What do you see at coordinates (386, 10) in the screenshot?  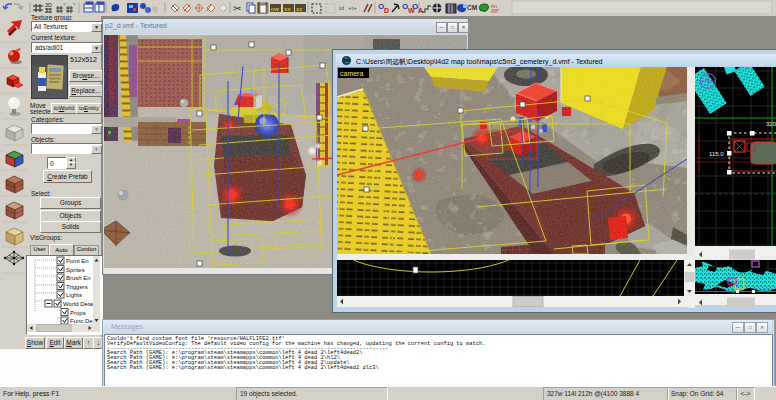 I see `svg-text: D` at bounding box center [386, 10].